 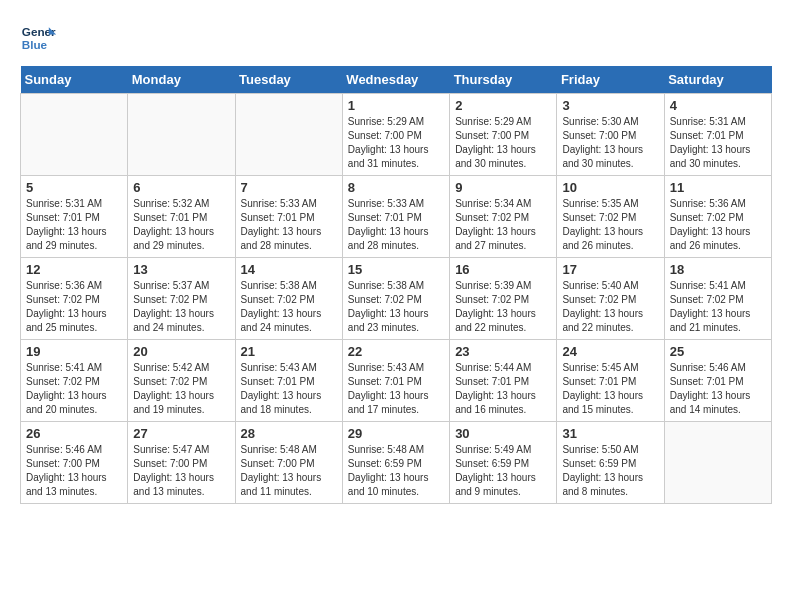 I want to click on calendar-cell: 29Sunrise: 5:48 AMSunset: 6:59 PMDayligh…, so click(x=396, y=463).